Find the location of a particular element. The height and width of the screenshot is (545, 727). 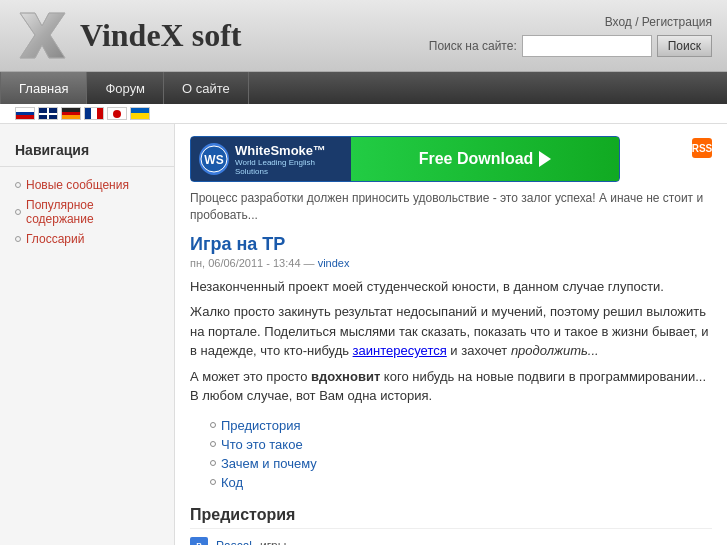

banner: WS WhiteSmoke™ World Leading English Sol… is located at coordinates (405, 159).